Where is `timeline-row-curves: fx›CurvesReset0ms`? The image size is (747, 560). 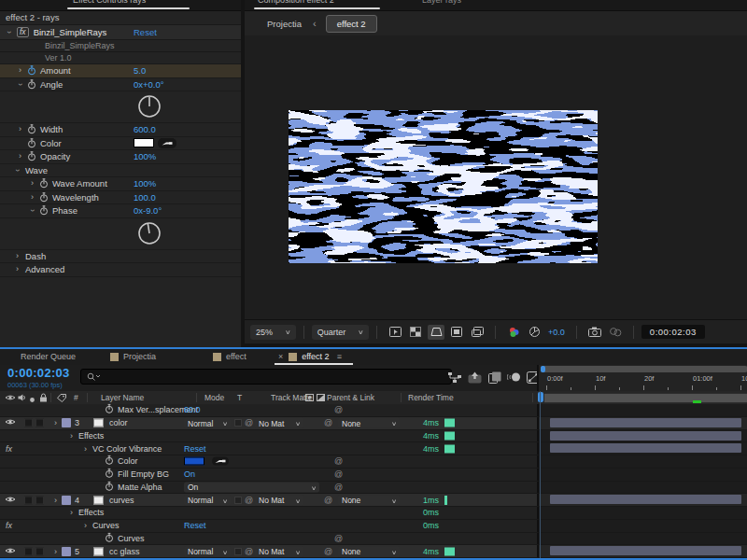 timeline-row-curves: fx›CurvesReset0ms is located at coordinates (374, 526).